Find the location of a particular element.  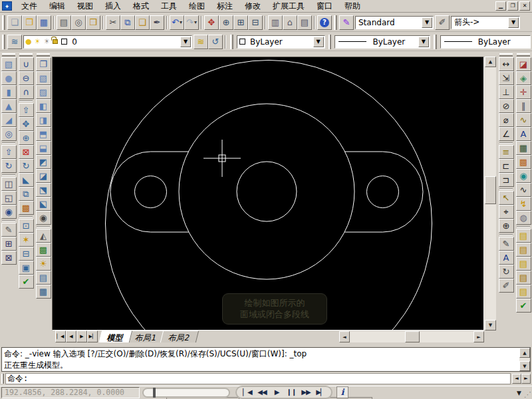

baseline-dimension-button: ⊏ is located at coordinates (507, 166).